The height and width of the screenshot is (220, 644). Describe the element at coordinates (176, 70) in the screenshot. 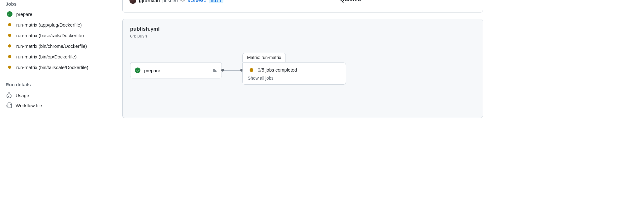

I see `graph-node-prepare: prepare 6s` at that location.